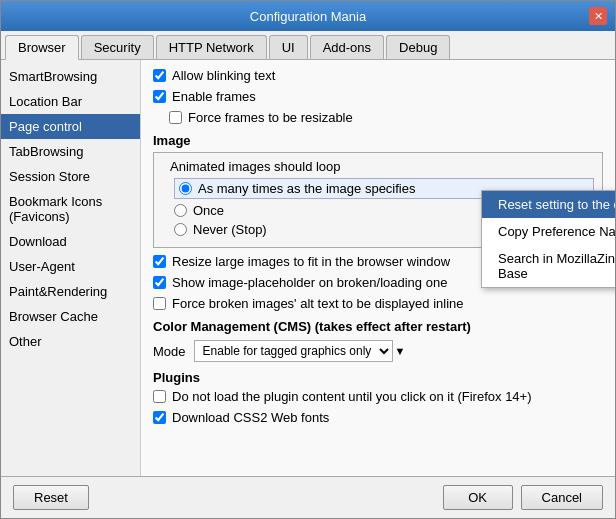  What do you see at coordinates (250, 418) in the screenshot?
I see `download-css-label: Download CSS2 Web fonts` at bounding box center [250, 418].